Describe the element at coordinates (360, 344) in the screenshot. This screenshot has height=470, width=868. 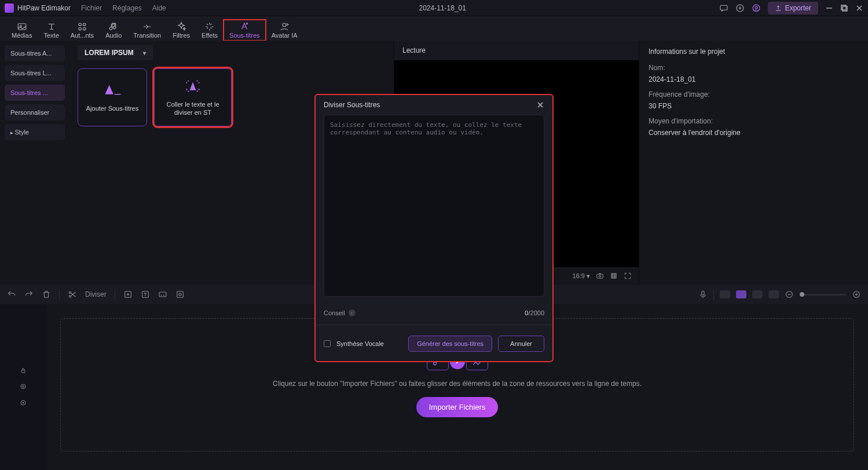
I see `tts-label: Synthèse Vocale` at that location.